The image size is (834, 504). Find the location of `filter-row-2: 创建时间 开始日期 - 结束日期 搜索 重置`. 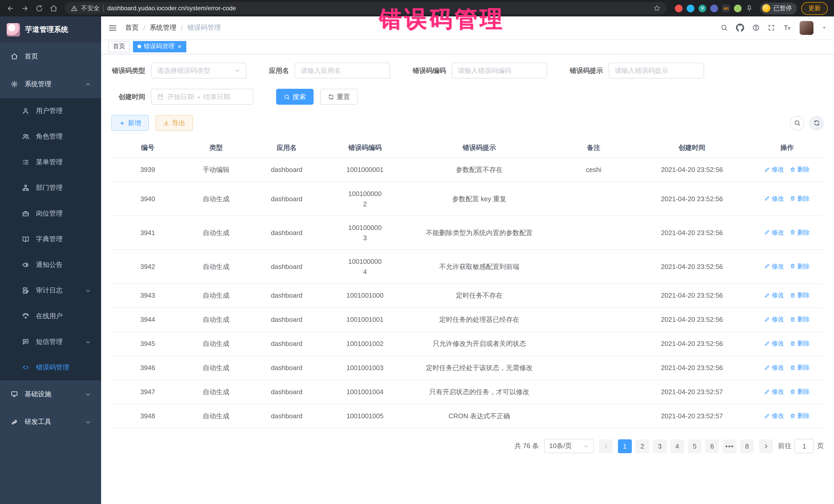

filter-row-2: 创建时间 开始日期 - 结束日期 搜索 重置 is located at coordinates (468, 97).